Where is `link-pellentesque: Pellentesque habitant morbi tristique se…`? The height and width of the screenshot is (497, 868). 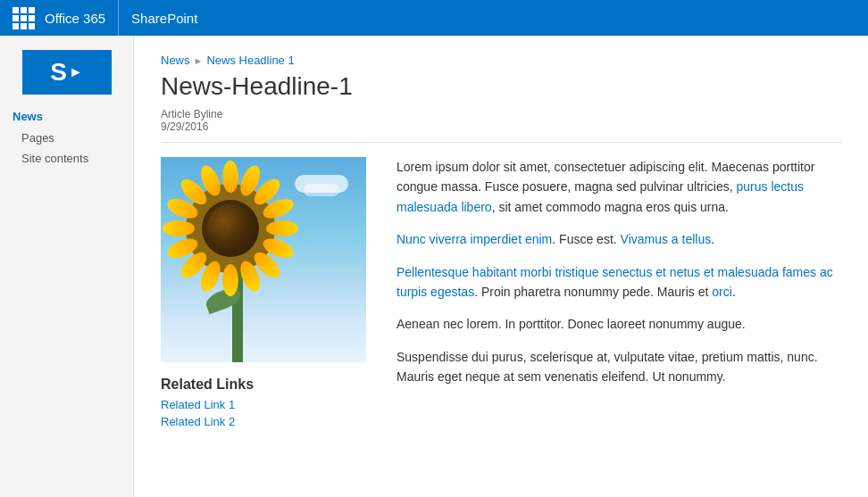
link-pellentesque: Pellentesque habitant morbi tristique se… is located at coordinates (614, 282).